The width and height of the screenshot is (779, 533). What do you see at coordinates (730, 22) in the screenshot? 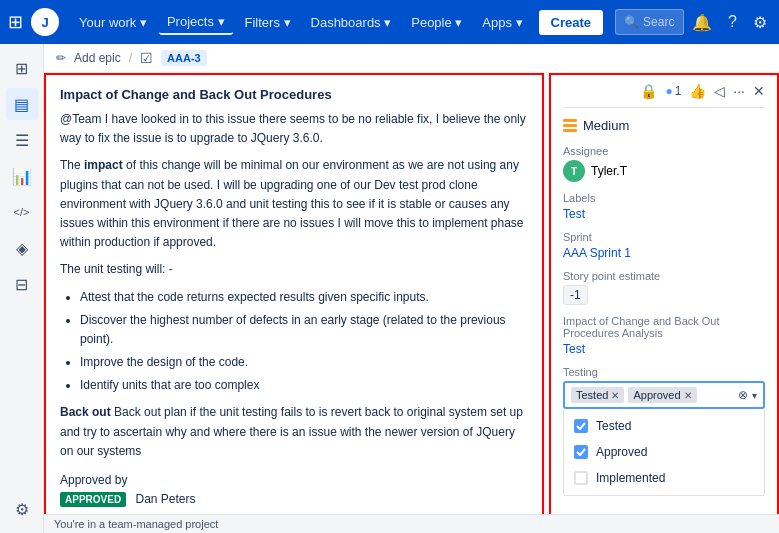
I see `nav-action-icons: 🔔 ? ⚙` at bounding box center [730, 22].